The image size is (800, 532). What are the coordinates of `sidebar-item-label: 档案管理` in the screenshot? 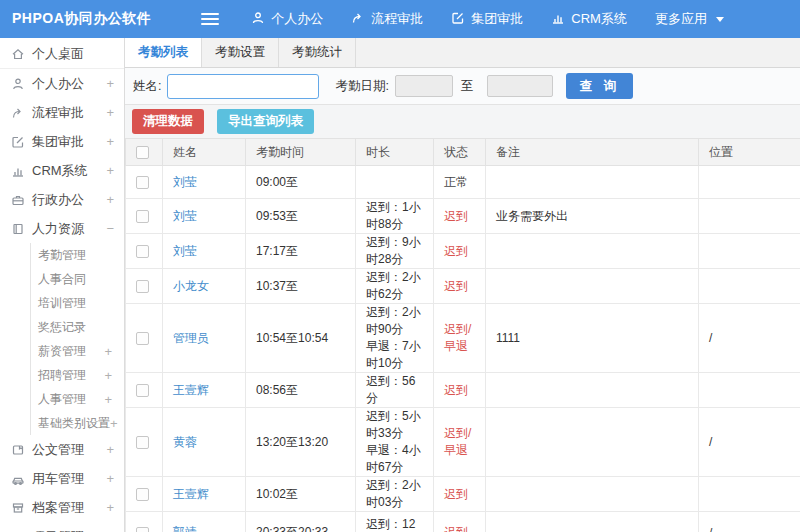 It's located at (69, 508).